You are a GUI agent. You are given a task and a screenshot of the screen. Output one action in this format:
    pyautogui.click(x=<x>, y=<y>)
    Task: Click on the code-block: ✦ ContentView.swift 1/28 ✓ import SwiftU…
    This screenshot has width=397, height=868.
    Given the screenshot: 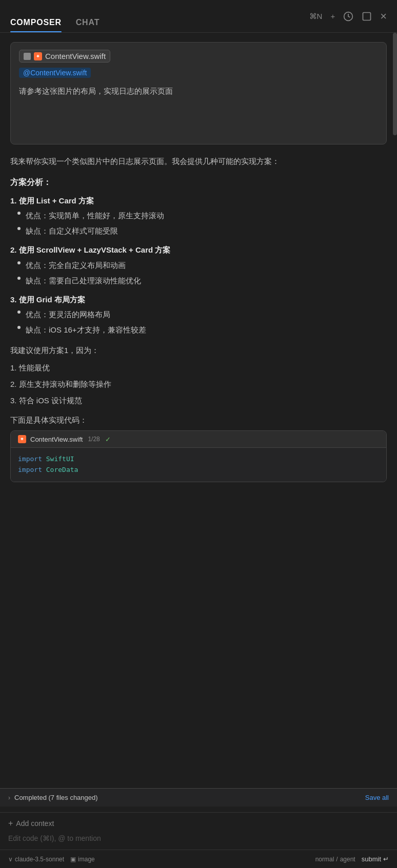 What is the action you would take?
    pyautogui.click(x=198, y=456)
    